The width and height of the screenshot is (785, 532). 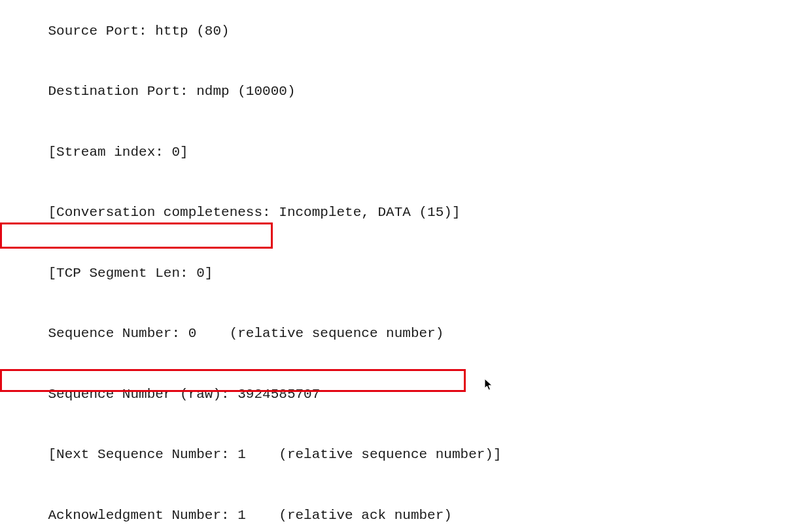 What do you see at coordinates (184, 394) in the screenshot?
I see `field-text: Sequence Number (raw): 3924585707` at bounding box center [184, 394].